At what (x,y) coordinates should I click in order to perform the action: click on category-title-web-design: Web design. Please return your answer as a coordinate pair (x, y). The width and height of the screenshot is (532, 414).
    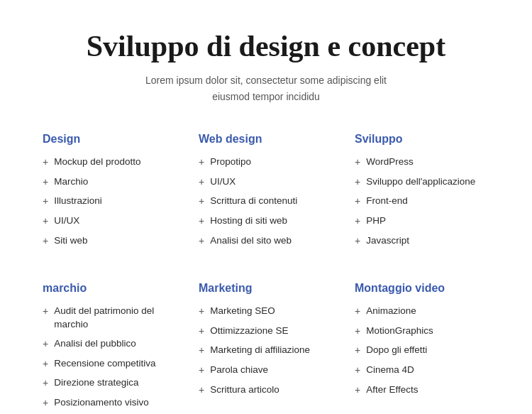
    Looking at the image, I should click on (266, 139).